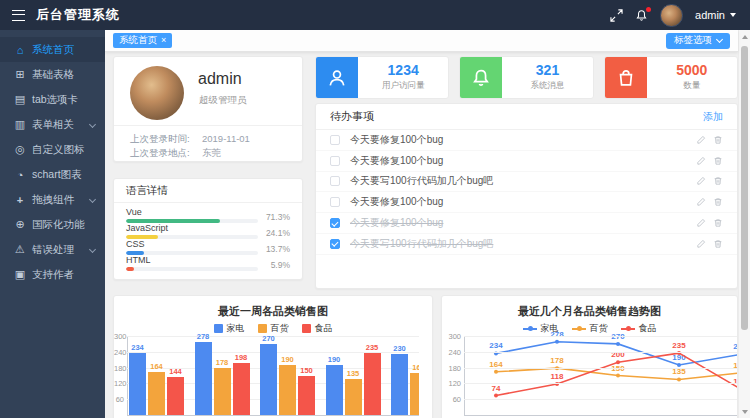 This screenshot has height=418, width=750. I want to click on svg-text: 234, so click(496, 346).